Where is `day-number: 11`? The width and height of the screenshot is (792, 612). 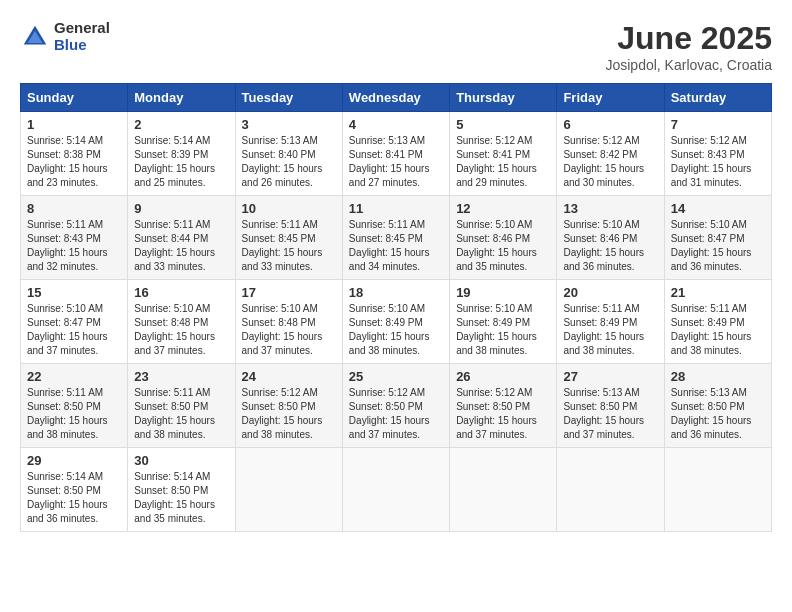
day-number: 11 is located at coordinates (396, 208).